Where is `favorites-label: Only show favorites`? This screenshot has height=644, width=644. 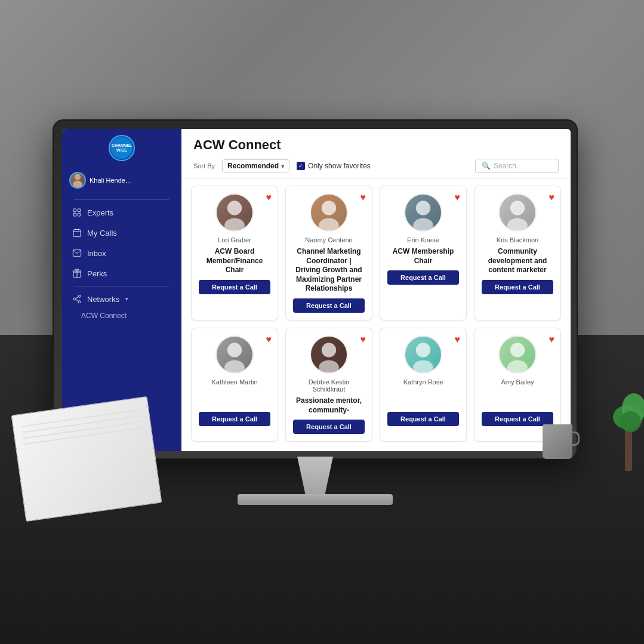
favorites-label: Only show favorites is located at coordinates (339, 166).